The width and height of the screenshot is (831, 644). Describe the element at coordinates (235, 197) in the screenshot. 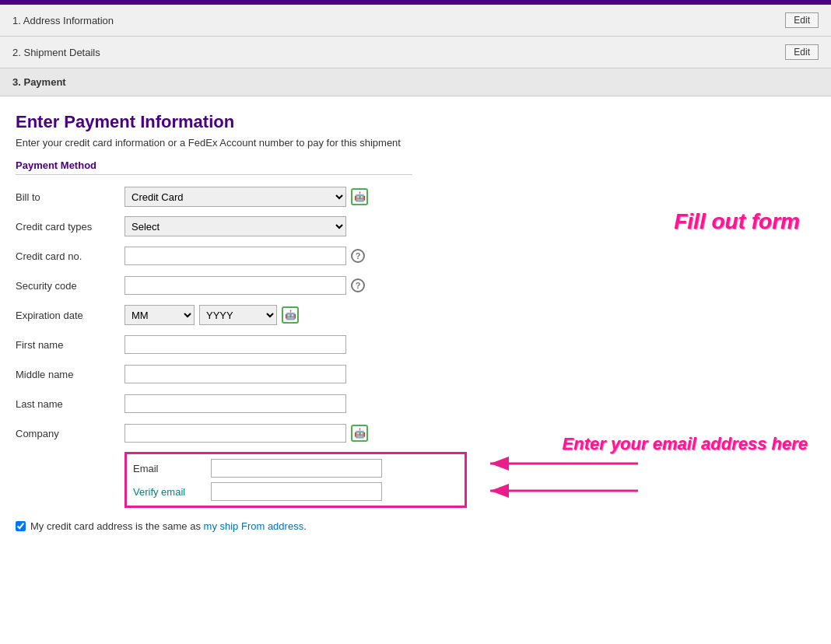

I see `bill-to-select: Credit Card FedEx Account` at that location.